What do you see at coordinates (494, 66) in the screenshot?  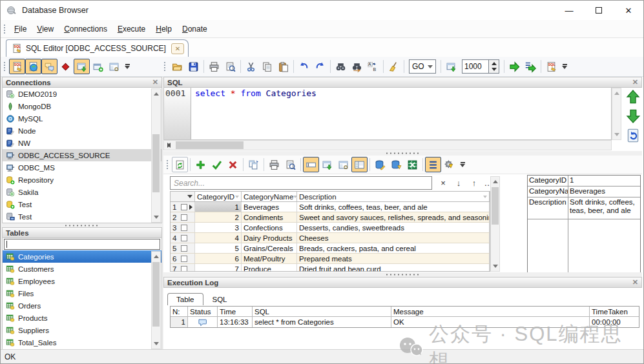 I see `spinner-arrows-icon` at bounding box center [494, 66].